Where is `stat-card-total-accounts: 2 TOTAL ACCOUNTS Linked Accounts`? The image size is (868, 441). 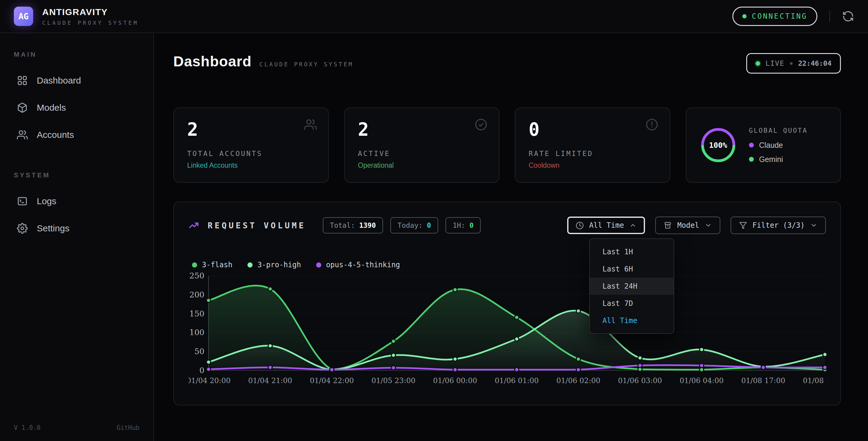
stat-card-total-accounts: 2 TOTAL ACCOUNTS Linked Accounts is located at coordinates (251, 145).